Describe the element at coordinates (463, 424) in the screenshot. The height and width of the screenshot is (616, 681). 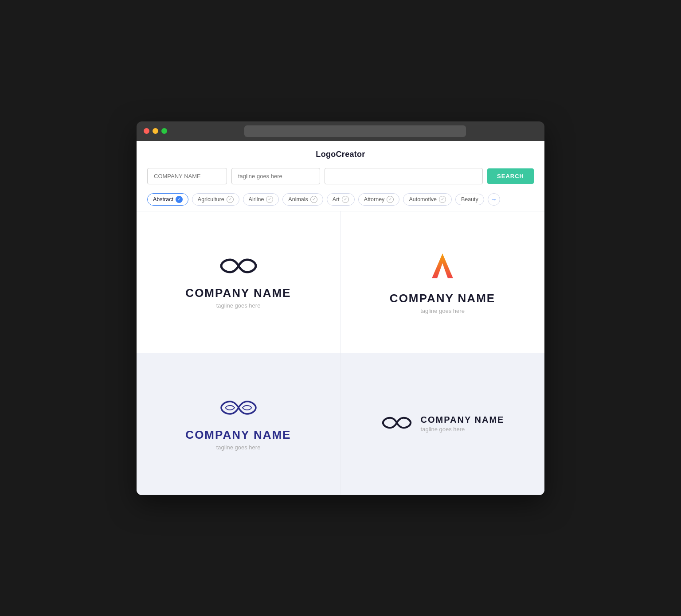
I see `logo-text-group-4: COMPANY NAME tagline goes here` at that location.